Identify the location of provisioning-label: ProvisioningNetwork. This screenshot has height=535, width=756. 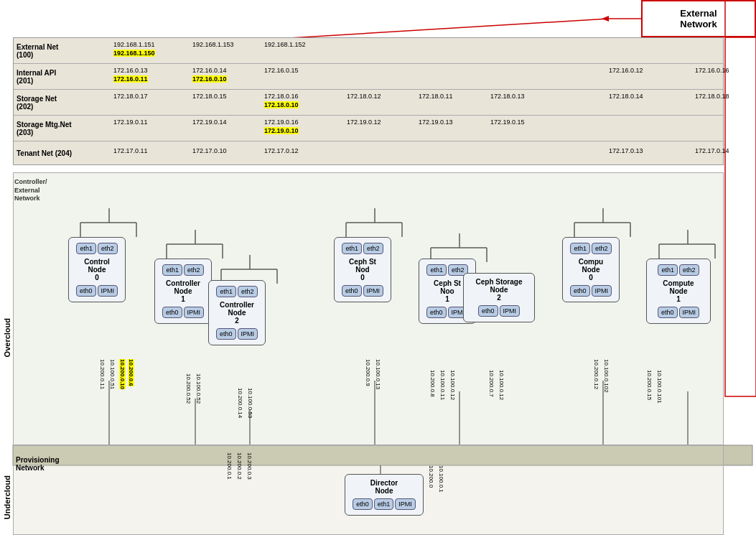
(37, 464).